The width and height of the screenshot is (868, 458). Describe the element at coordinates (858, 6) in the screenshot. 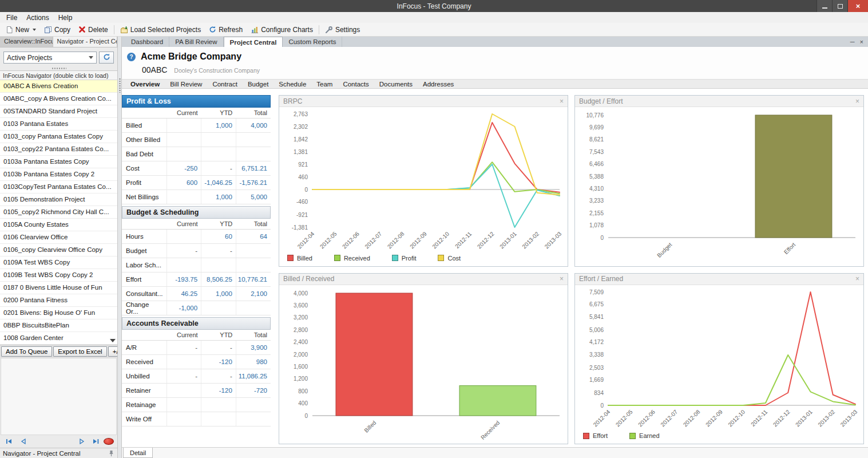

I see `window-close-button: ×` at that location.